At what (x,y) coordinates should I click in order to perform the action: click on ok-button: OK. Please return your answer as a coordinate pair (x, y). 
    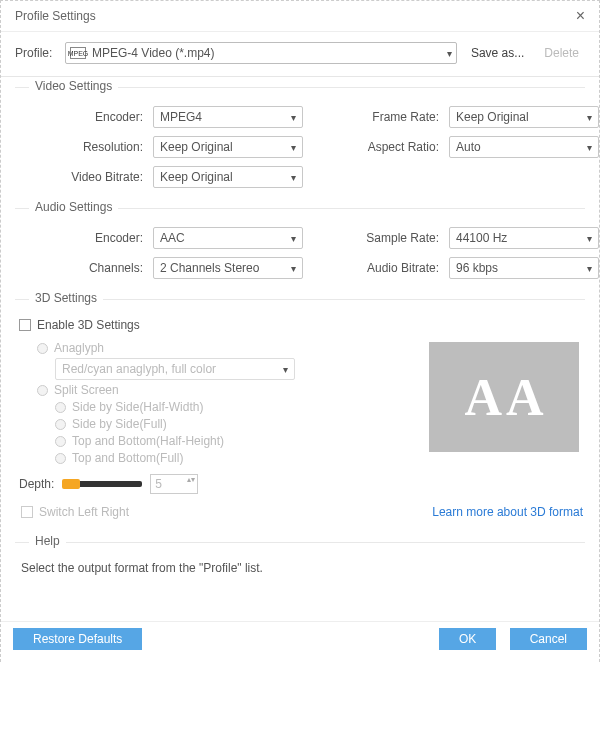
    Looking at the image, I should click on (468, 639).